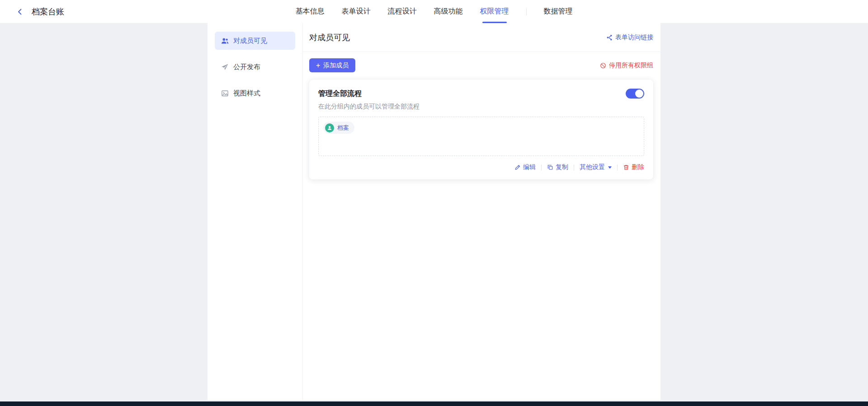  What do you see at coordinates (343, 128) in the screenshot?
I see `member-name: 档案` at bounding box center [343, 128].